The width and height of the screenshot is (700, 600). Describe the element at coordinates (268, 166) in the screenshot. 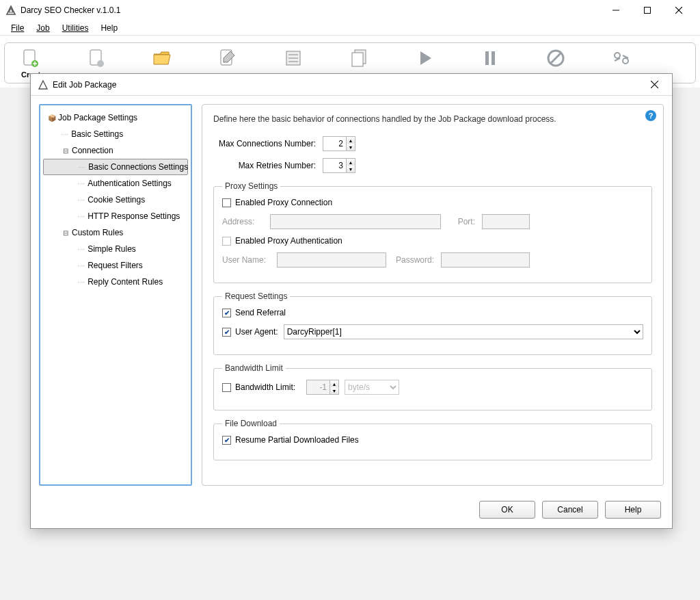

I see `max-retries-label: Max Retries Number:` at that location.